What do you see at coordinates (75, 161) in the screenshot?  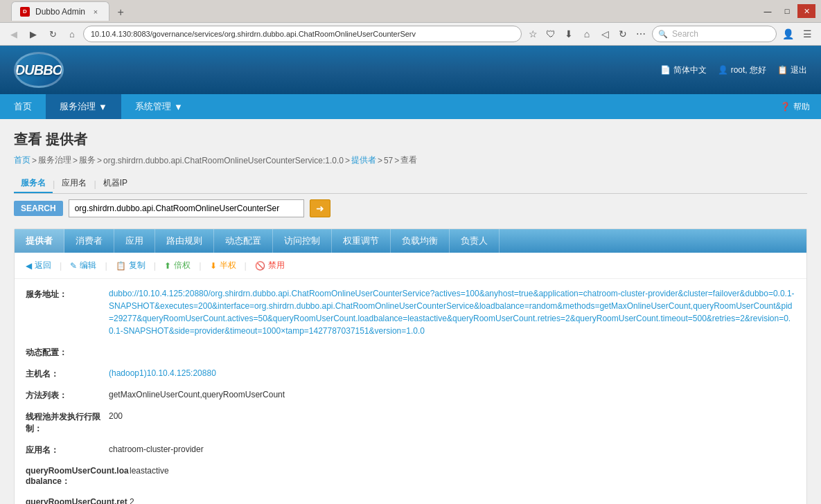 I see `breadcrumb-sep-2: >` at bounding box center [75, 161].